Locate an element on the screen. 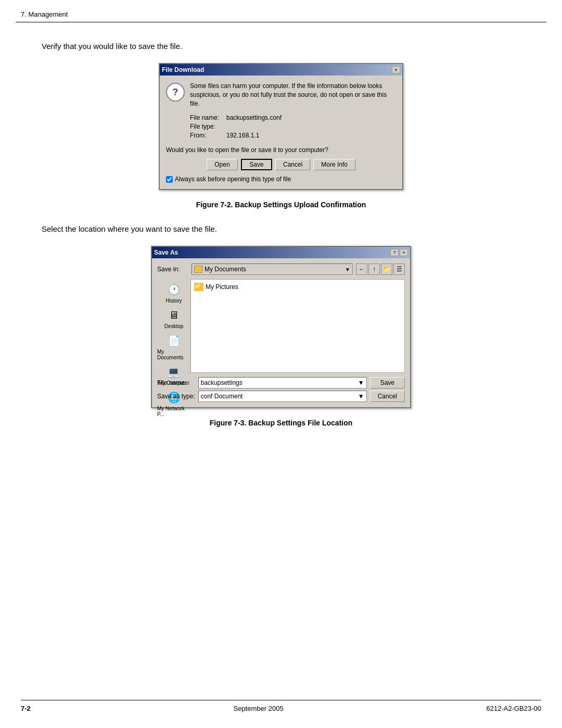  header-divider is located at coordinates (281, 22).